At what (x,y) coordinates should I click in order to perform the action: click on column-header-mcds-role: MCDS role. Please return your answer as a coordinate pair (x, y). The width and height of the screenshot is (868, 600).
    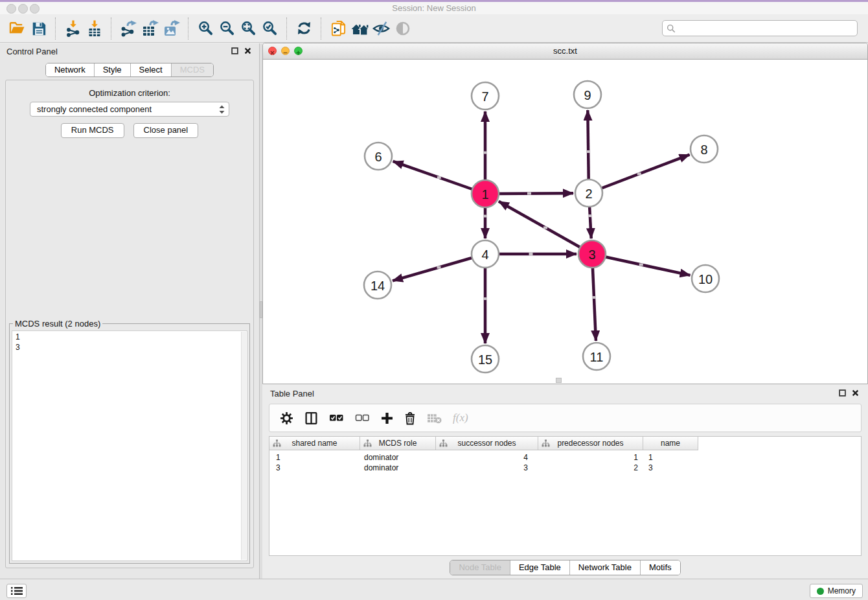
    Looking at the image, I should click on (398, 443).